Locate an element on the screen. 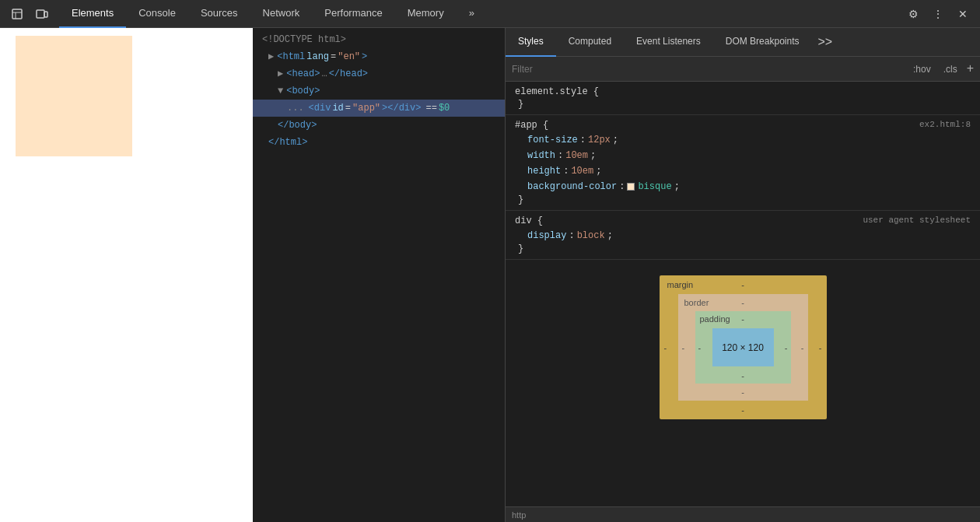 The height and width of the screenshot is (522, 980). settings-icon: ⚙ is located at coordinates (913, 14).